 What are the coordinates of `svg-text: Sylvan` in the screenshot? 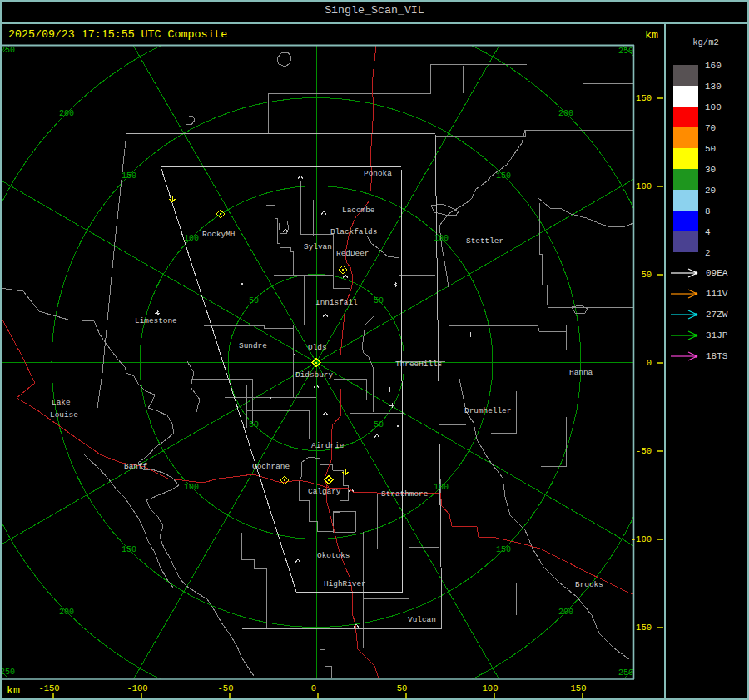 It's located at (318, 246).